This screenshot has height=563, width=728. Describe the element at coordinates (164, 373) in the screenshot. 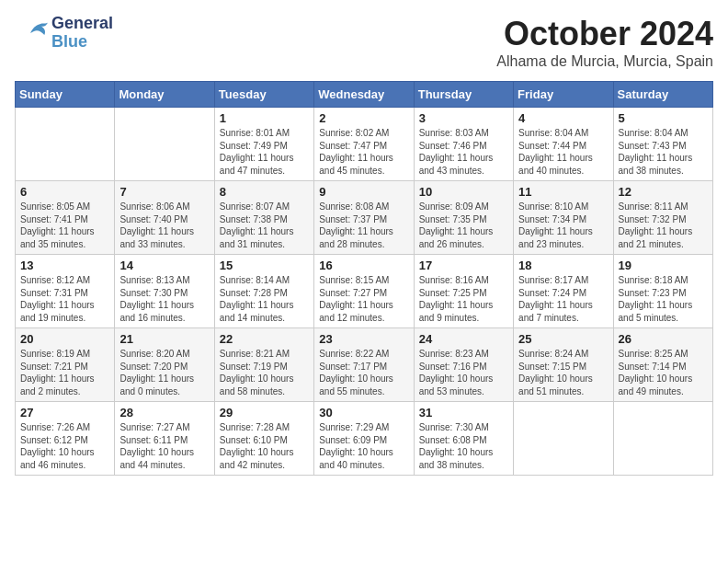

I see `day-content: Sunrise: 8:20 AM Sunset: 7:20 PM Dayligh…` at that location.